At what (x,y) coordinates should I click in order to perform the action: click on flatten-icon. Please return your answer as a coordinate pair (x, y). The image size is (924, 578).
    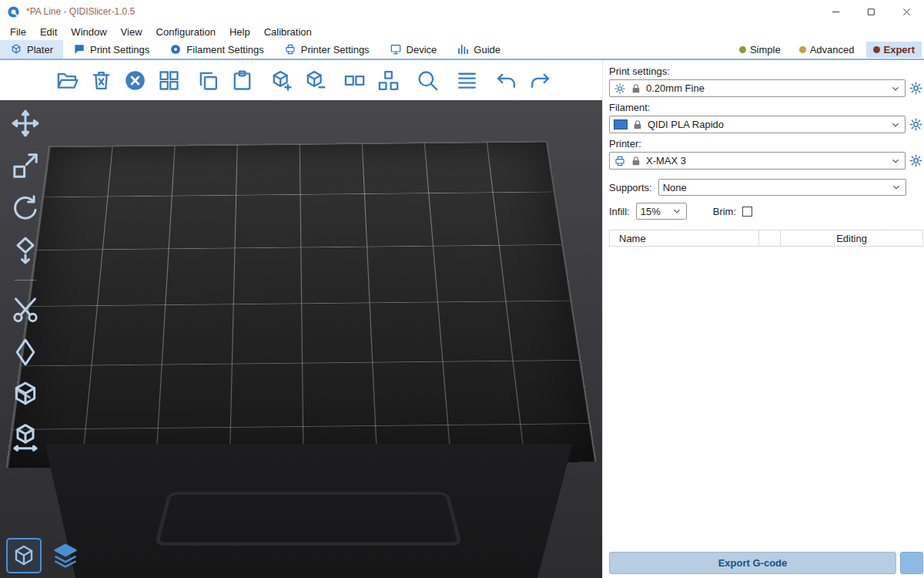
    Looking at the image, I should click on (25, 250).